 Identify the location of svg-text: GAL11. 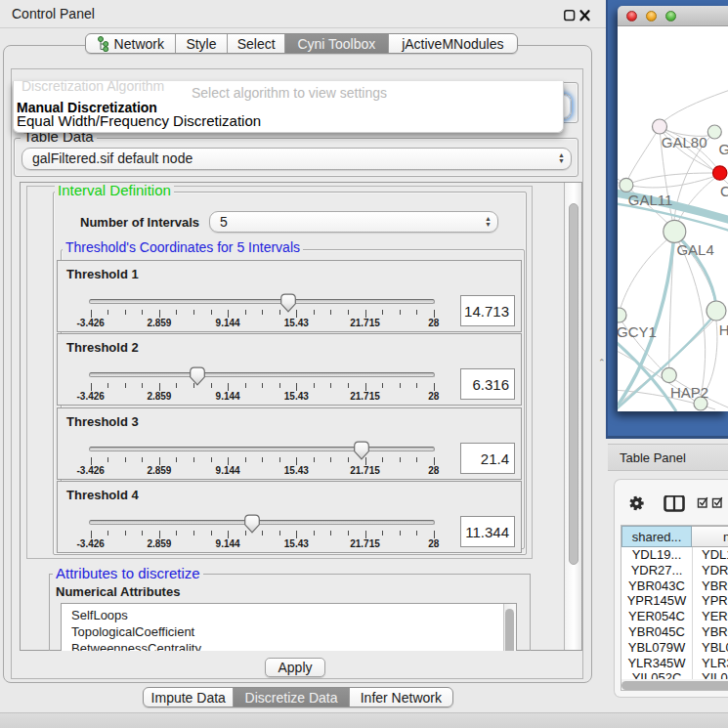
(651, 199).